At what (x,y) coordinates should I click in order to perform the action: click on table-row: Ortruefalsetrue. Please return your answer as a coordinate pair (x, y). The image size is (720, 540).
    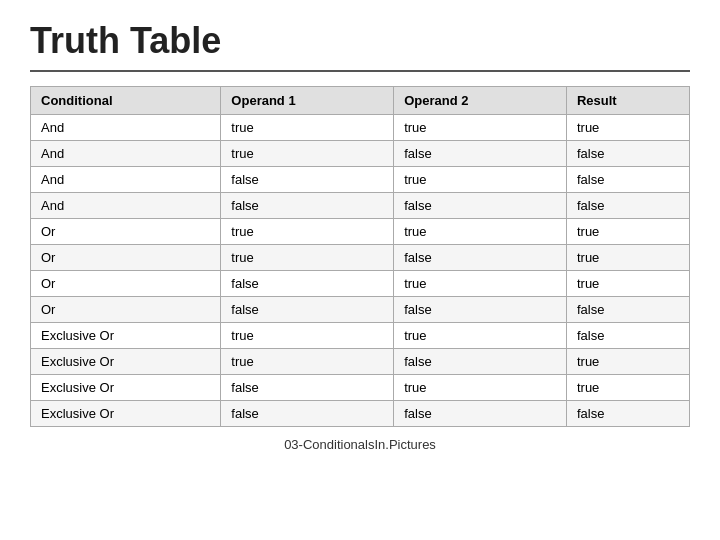
    Looking at the image, I should click on (360, 258).